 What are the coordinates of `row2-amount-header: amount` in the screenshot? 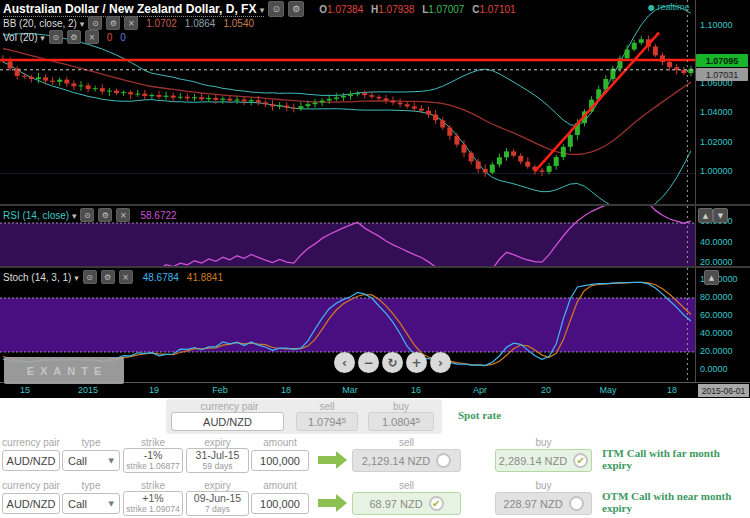 It's located at (280, 486).